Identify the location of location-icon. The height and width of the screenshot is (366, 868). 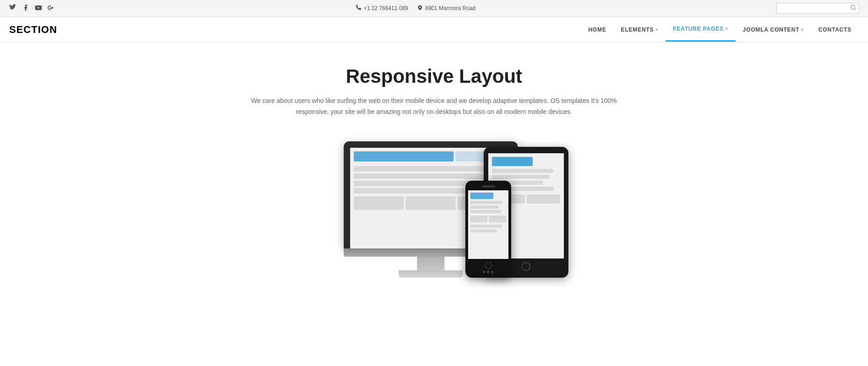
(420, 8).